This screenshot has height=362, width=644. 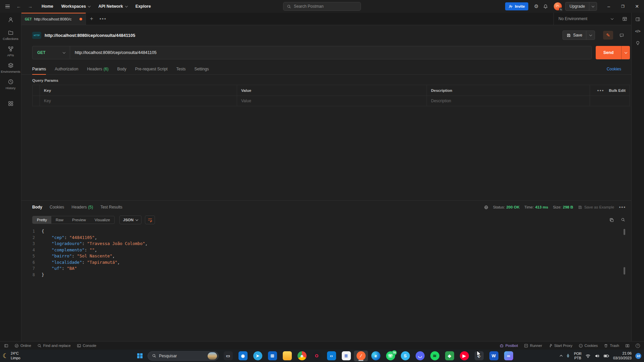 I want to click on clock: 21:06 03/10/2023, so click(x=623, y=356).